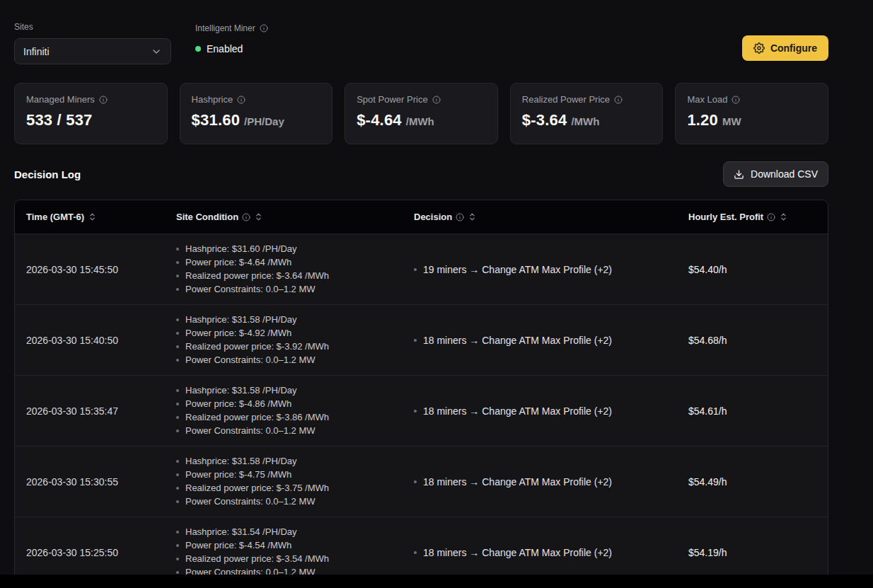 The height and width of the screenshot is (588, 873). What do you see at coordinates (295, 333) in the screenshot?
I see `condition-line: Power price: $-4.92 /MWh` at bounding box center [295, 333].